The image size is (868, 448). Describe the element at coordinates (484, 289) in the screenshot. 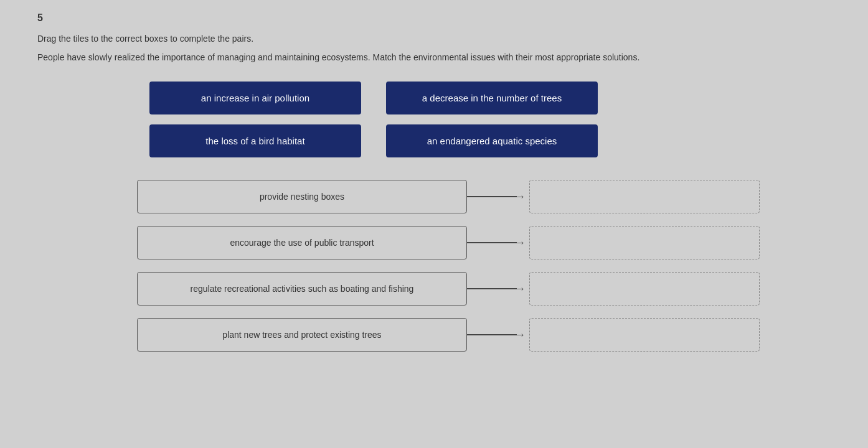

I see `pair-row-3: regulate recreational activities such as…` at that location.